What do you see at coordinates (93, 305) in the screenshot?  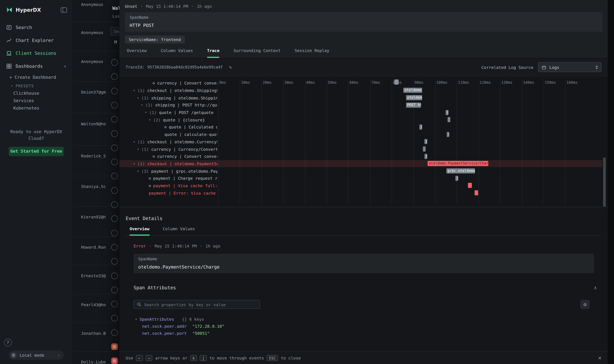 I see `session-name: Pearl43@ho` at bounding box center [93, 305].